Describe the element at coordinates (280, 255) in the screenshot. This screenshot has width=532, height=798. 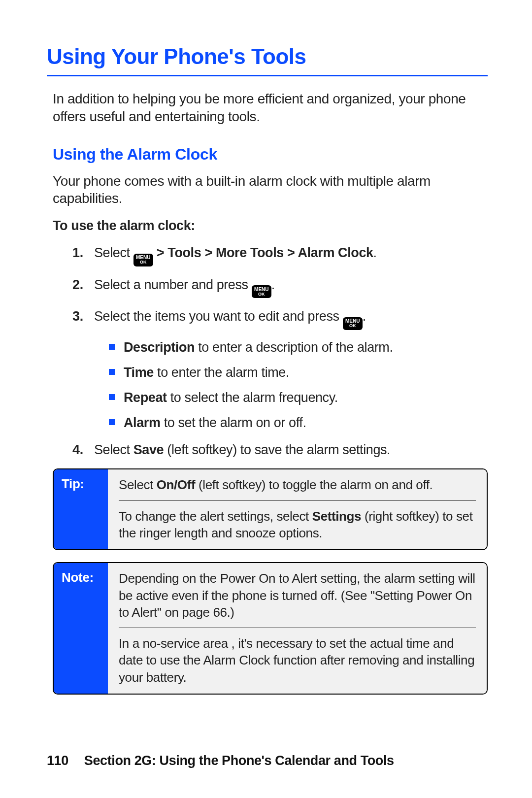
I see `step-1: Select MENUOK > Tools > More Tools > Ala…` at that location.